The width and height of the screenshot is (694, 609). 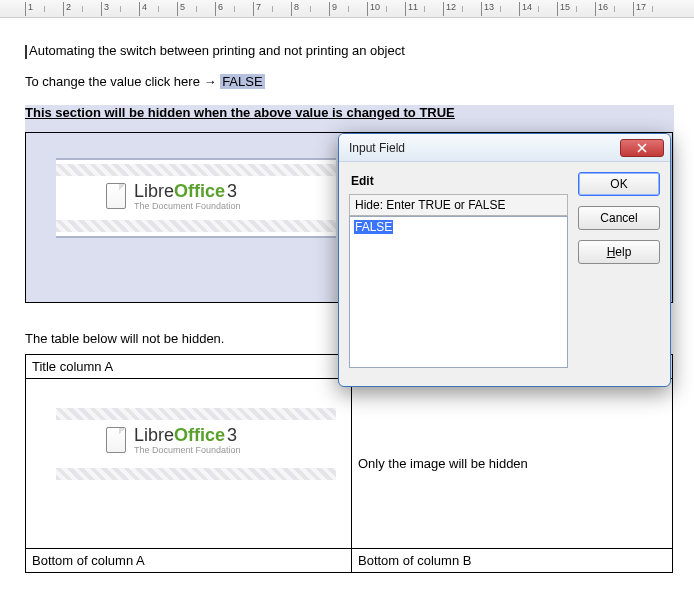 What do you see at coordinates (333, 9) in the screenshot?
I see `ruler-tick: 9` at bounding box center [333, 9].